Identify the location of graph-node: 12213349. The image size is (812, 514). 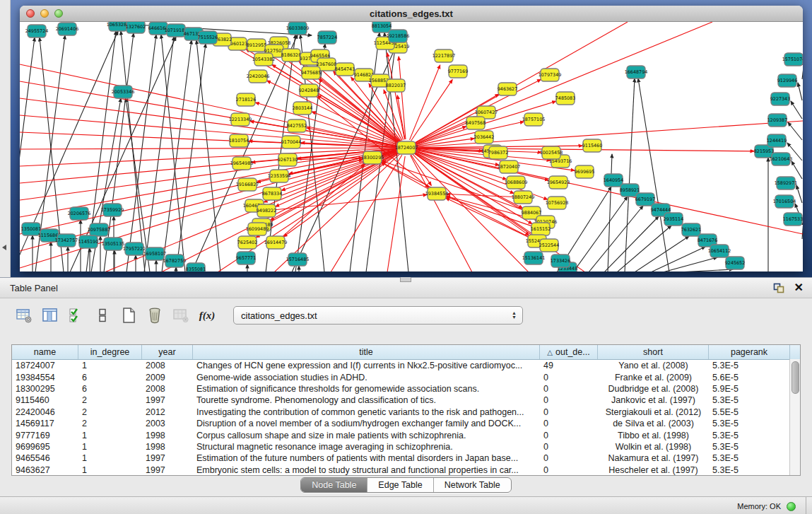
(240, 119).